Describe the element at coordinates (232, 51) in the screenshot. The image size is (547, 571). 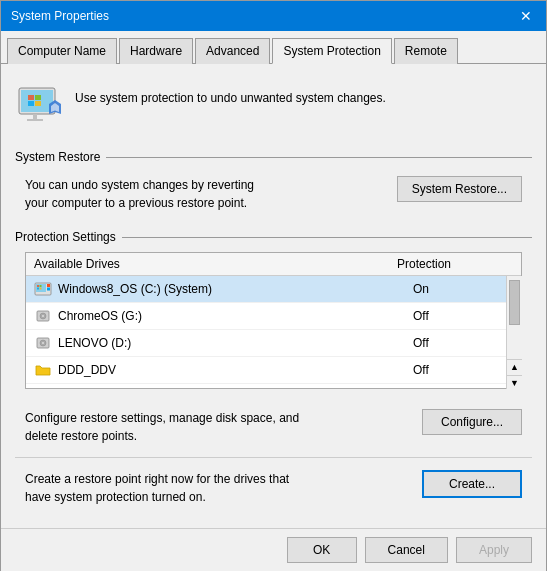
I see `tab-advanced: Advanced` at that location.